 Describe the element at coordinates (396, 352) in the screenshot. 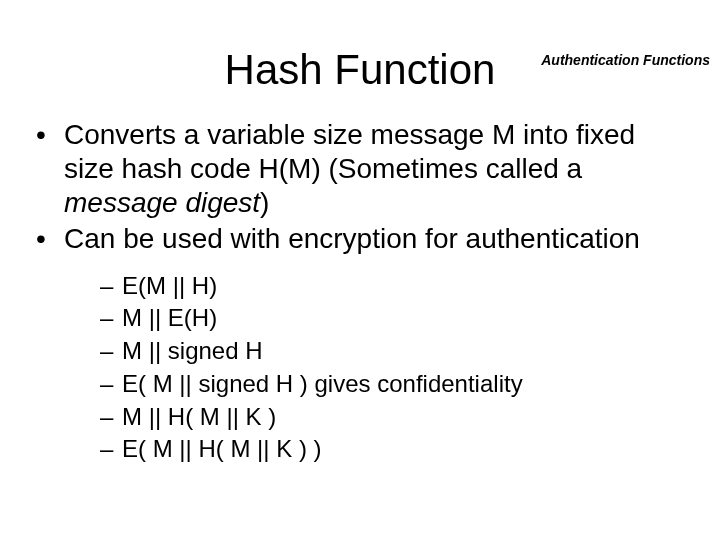

I see `sub-bullet-item: M || signed H` at that location.